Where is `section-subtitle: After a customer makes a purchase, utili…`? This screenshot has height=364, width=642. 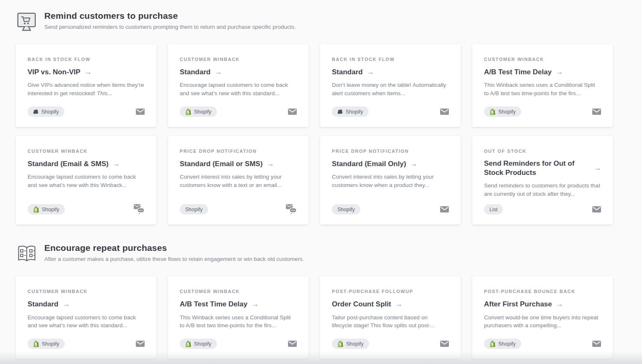 section-subtitle: After a customer makes a purchase, utili… is located at coordinates (174, 259).